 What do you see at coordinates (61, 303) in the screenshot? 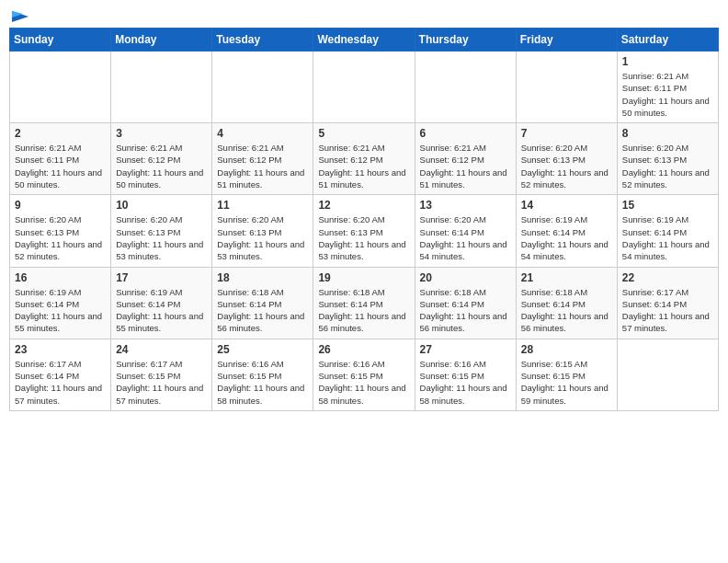
I see `calendar-day-16: 16Sunrise: 6:19 AM Sunset: 6:14 PM Dayli…` at bounding box center [61, 303].